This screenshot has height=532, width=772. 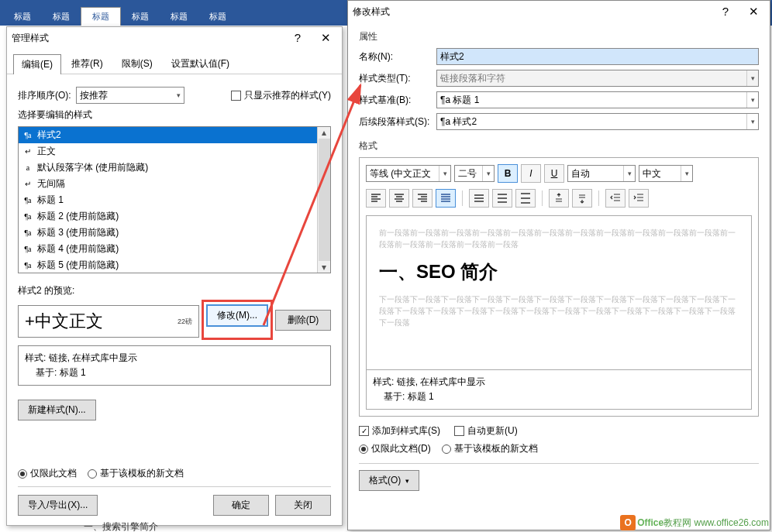 I want to click on preview-size: 22磅, so click(x=184, y=322).